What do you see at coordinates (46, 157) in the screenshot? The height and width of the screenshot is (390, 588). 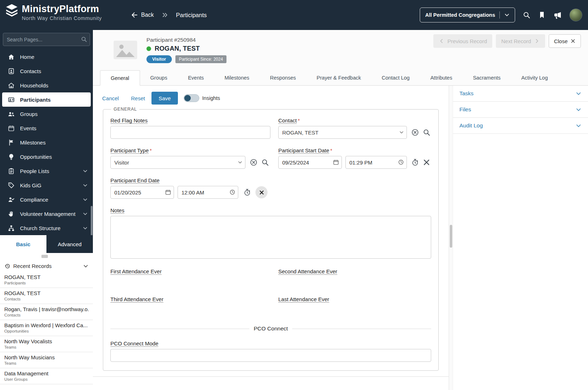 I see `sidebar-item-opportunities: Opportunities` at bounding box center [46, 157].